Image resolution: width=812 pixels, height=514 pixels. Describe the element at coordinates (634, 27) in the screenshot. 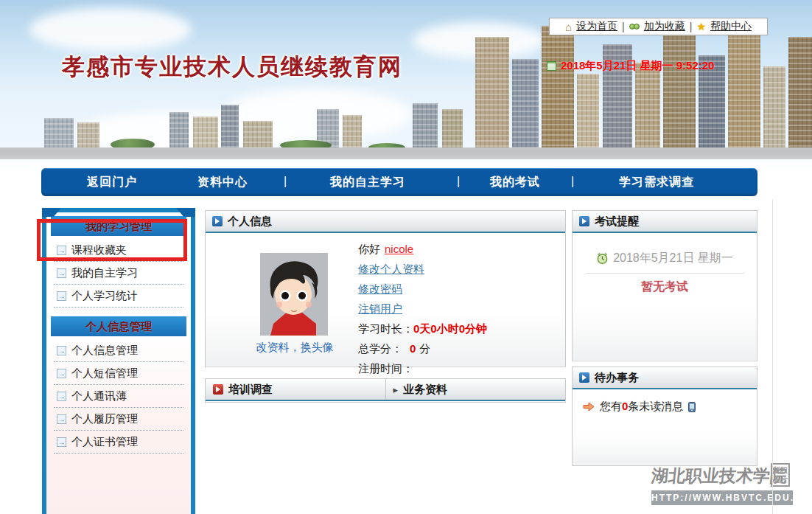

I see `glasses-icon` at that location.